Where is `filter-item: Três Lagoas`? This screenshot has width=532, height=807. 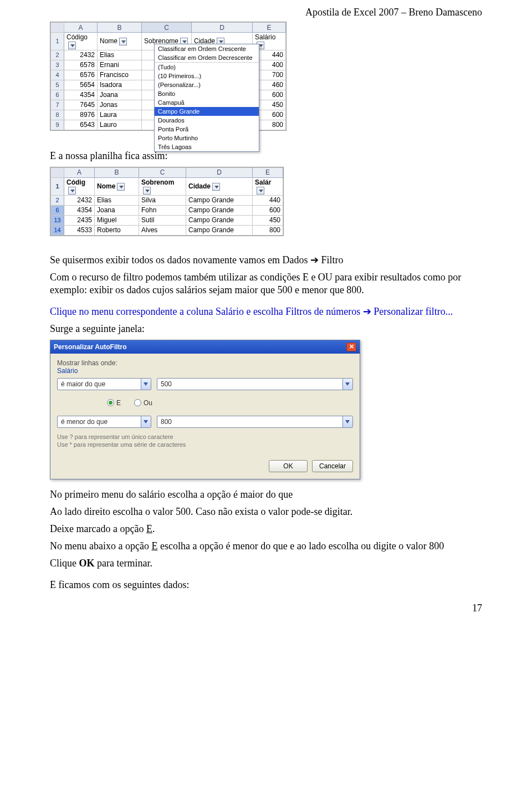
filter-item: Três Lagoas is located at coordinates (207, 147).